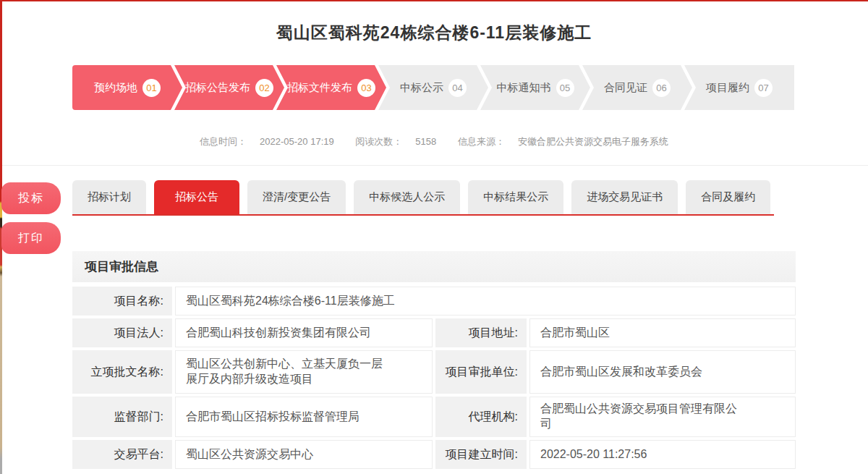  I want to click on step-tender-announcement: 招标公告发布 02, so click(229, 88).